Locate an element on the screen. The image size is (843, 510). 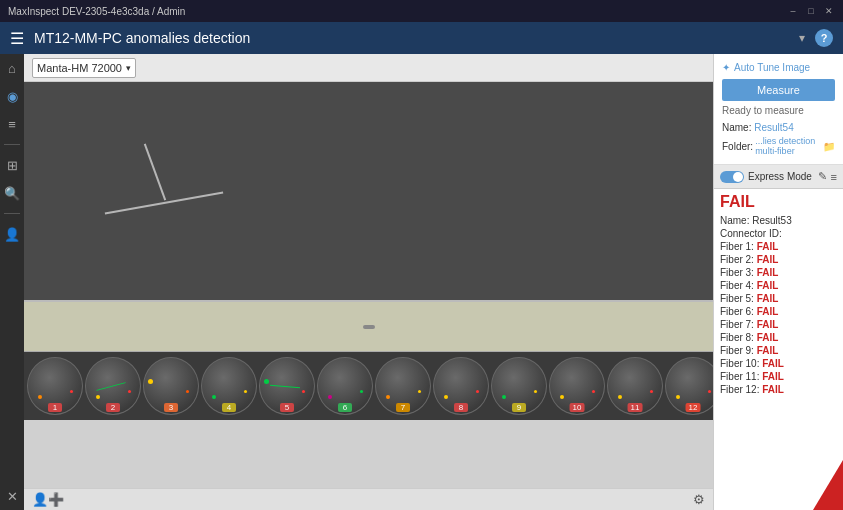
zoom-area is located at coordinates (368, 327).